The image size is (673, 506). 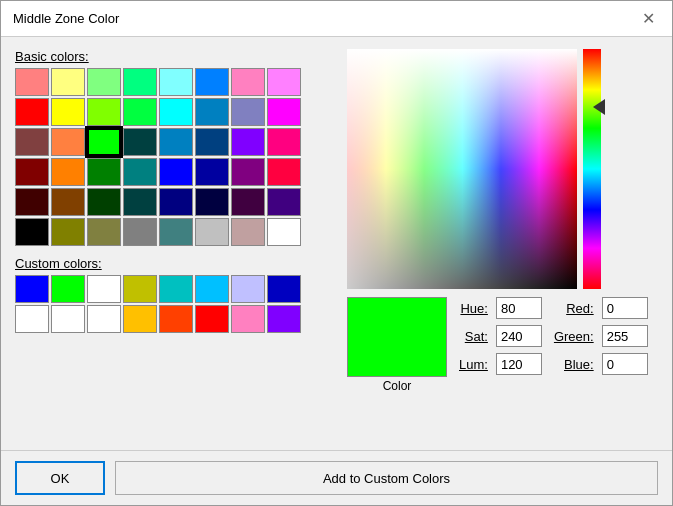 I want to click on lum-label: Lum:, so click(x=474, y=364).